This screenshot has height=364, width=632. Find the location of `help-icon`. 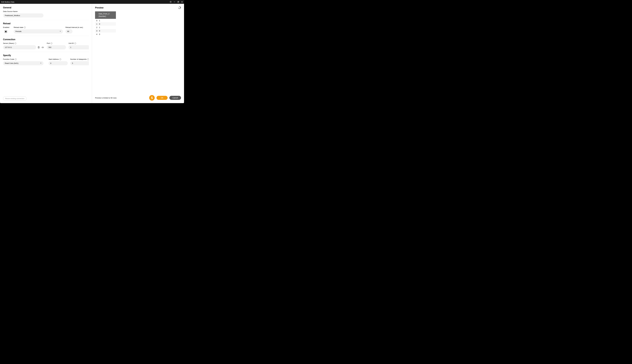

help-icon is located at coordinates (171, 2).